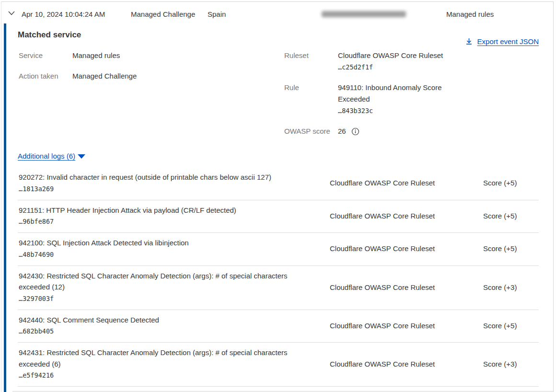  What do you see at coordinates (46, 156) in the screenshot?
I see `additional-logs-label: Additional logs (6)` at bounding box center [46, 156].